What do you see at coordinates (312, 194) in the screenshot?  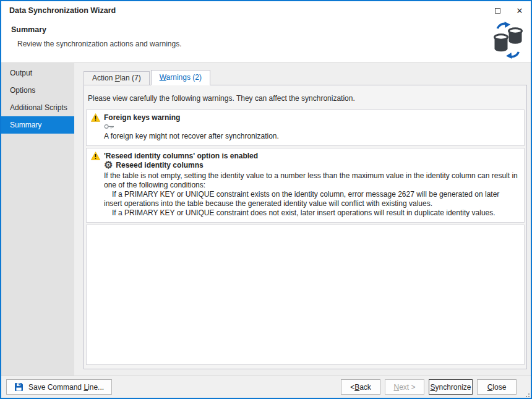 I see `warning-body: If the table is not empty, setting the i…` at bounding box center [312, 194].